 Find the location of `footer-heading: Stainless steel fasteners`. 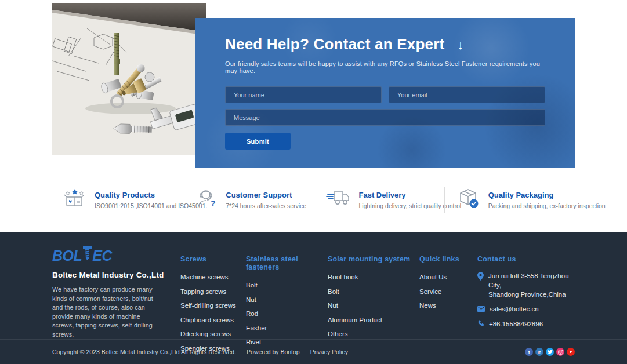

footer-heading: Stainless steel fasteners is located at coordinates (287, 263).